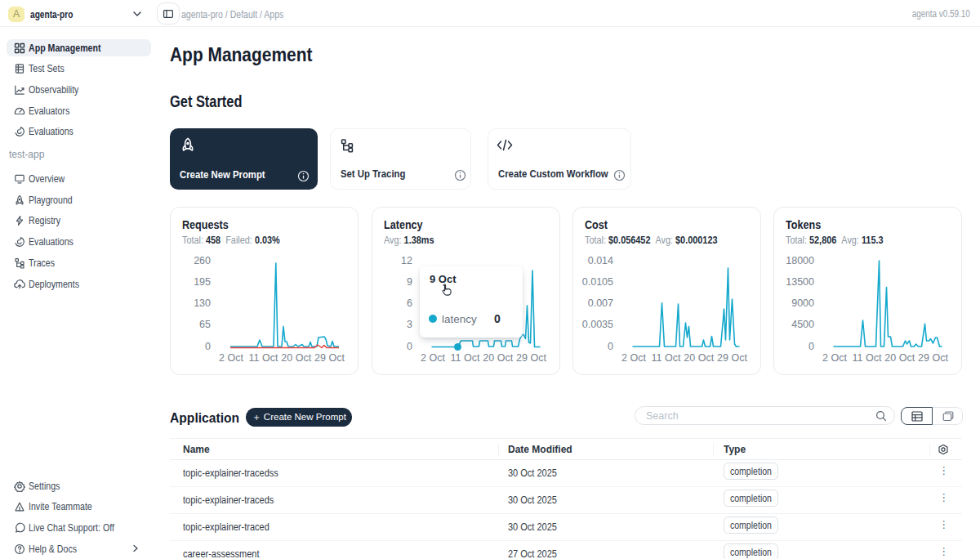  What do you see at coordinates (203, 303) in the screenshot?
I see `svg-text: 130` at bounding box center [203, 303].